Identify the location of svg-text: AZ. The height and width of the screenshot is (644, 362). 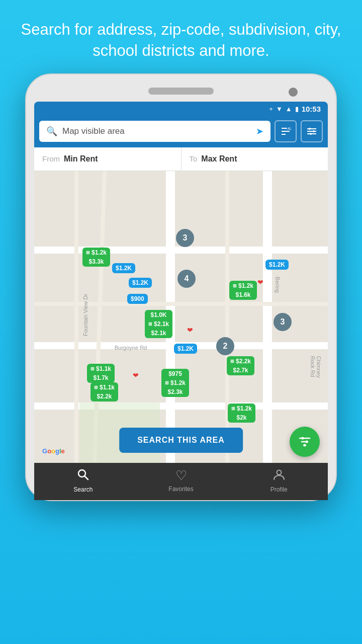
(290, 129).